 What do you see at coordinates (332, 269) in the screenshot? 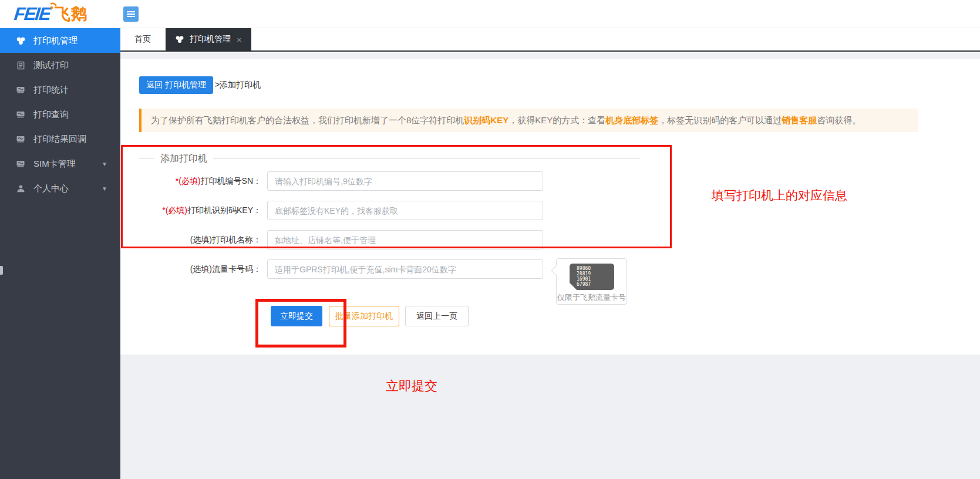
I see `form-row-sim: (选填)流量卡号码：` at bounding box center [332, 269].